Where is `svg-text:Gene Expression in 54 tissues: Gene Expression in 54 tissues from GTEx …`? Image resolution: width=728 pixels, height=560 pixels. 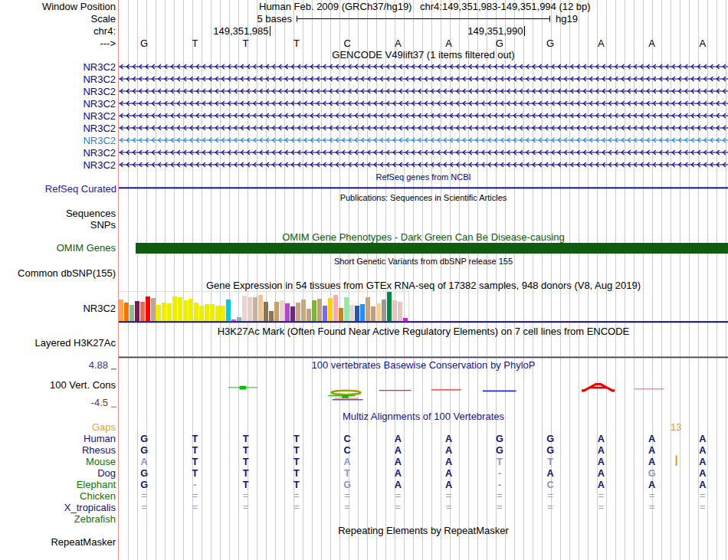
svg-text:Gene Expression in 54 tissues: Gene Expression in 54 tissues from GTEx … is located at coordinates (423, 285).